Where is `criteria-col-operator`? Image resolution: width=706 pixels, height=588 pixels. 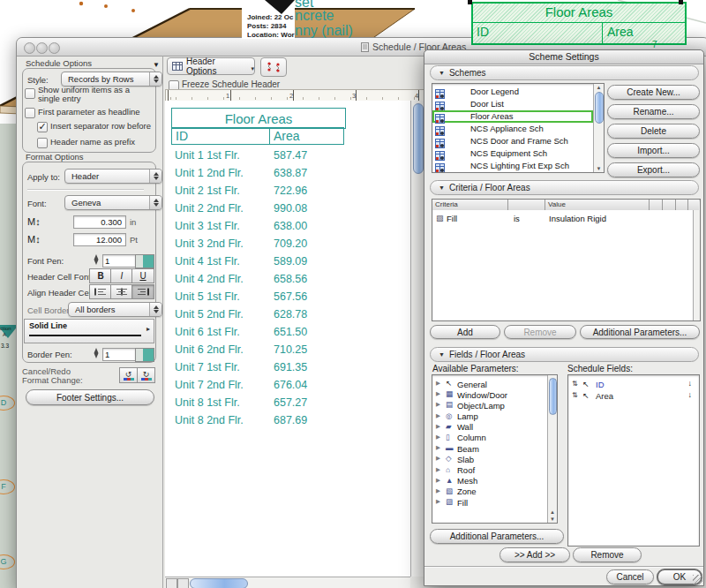 criteria-col-operator is located at coordinates (527, 205).